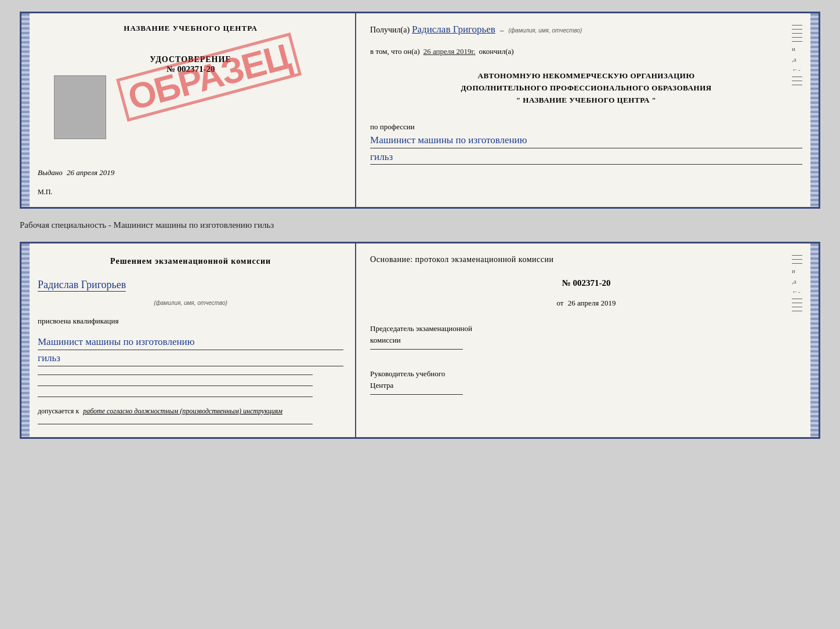 The height and width of the screenshot is (629, 840). What do you see at coordinates (797, 281) in the screenshot?
I see `rdash-a: ,а` at bounding box center [797, 281].